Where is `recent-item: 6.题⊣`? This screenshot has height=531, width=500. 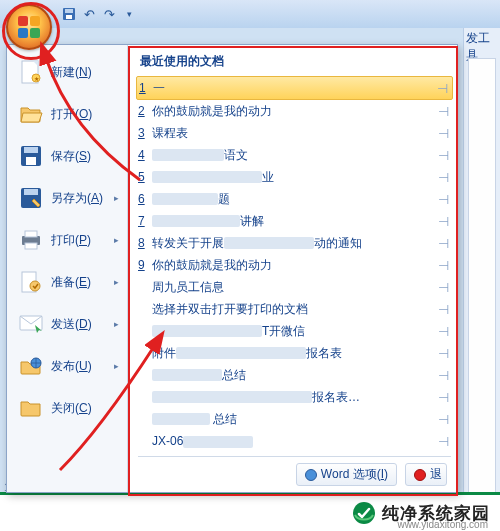
recent-item: 6.题⊣ is located at coordinates (294, 199).